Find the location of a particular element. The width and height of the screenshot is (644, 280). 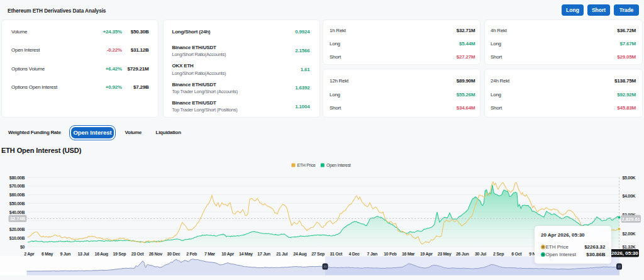

svg-text: 26 Nov is located at coordinates (156, 254).